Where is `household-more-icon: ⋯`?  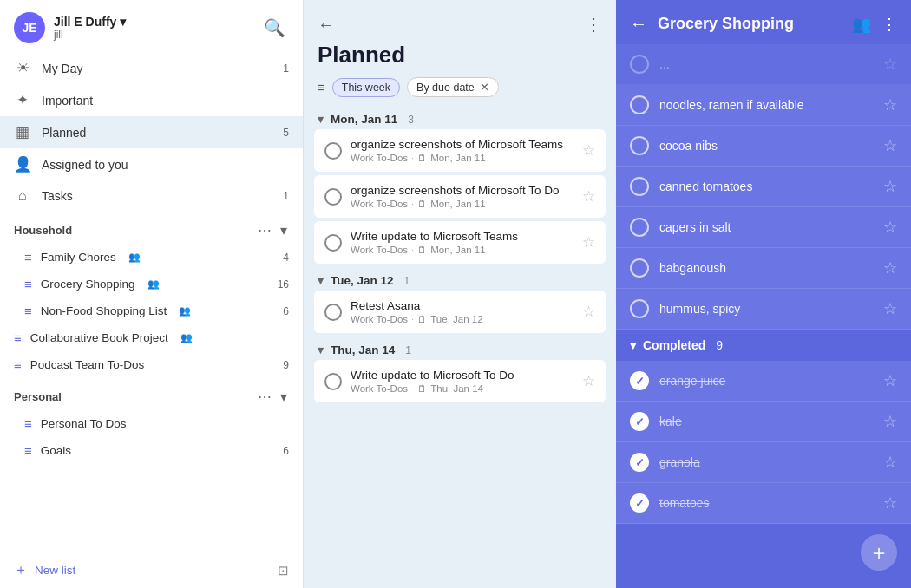 household-more-icon: ⋯ is located at coordinates (265, 231).